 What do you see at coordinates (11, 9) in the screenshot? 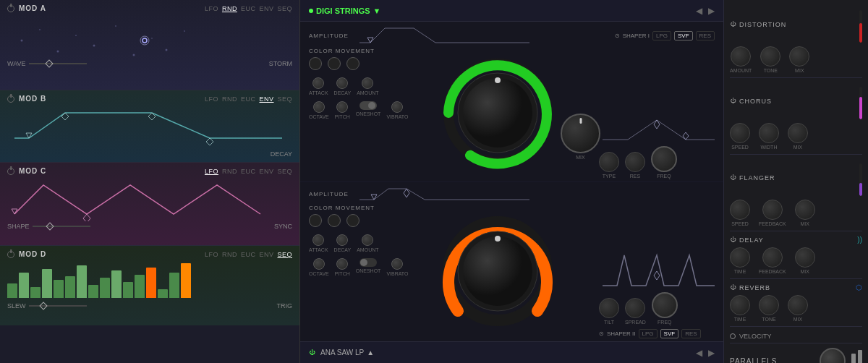
I see `mod-a-power-icon` at bounding box center [11, 9].